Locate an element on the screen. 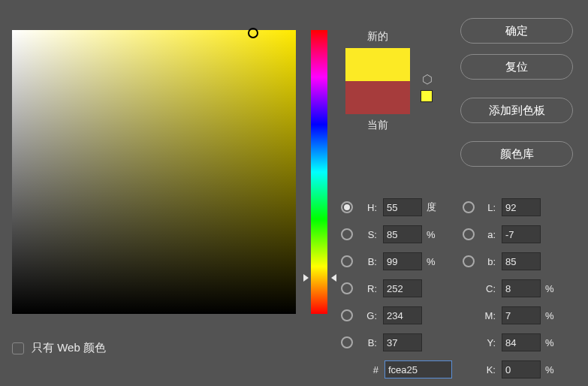 The height and width of the screenshot is (386, 588). c-unit: % is located at coordinates (552, 288).